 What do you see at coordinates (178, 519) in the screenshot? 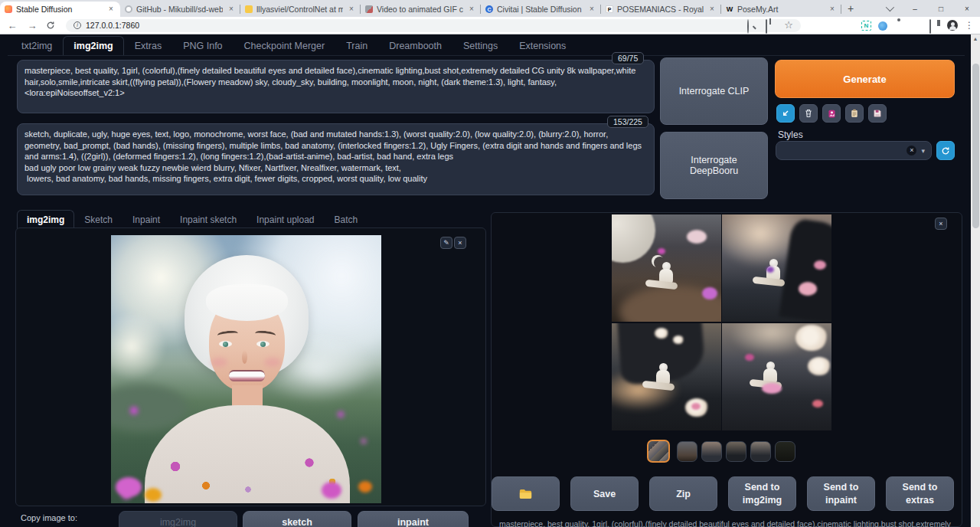
I see `copy-to-img2img-button: img2img` at bounding box center [178, 519].